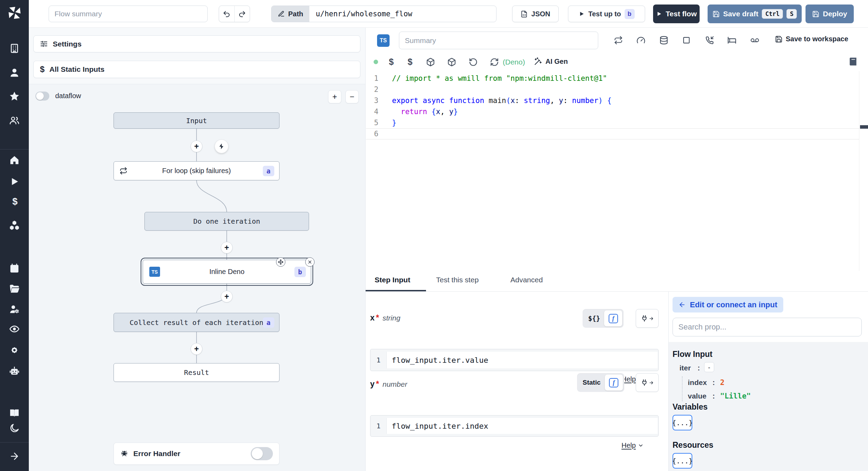  Describe the element at coordinates (15, 413) in the screenshot. I see `docs-book-icon` at that location.